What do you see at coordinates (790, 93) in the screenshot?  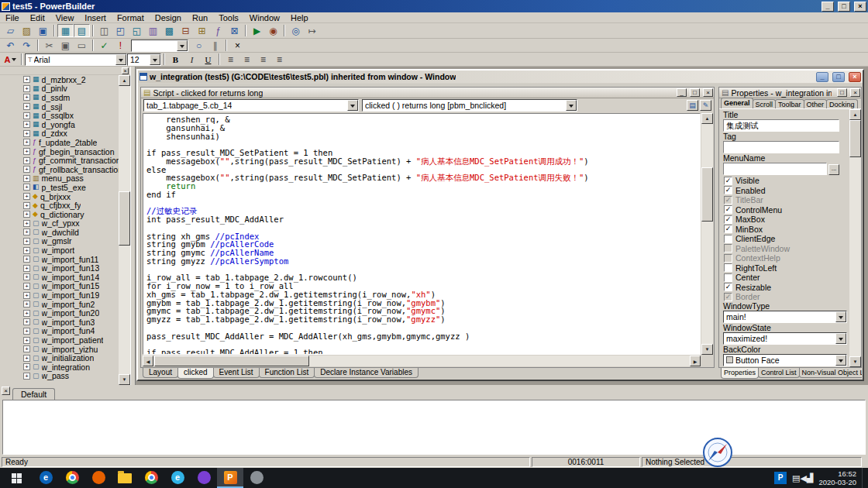 I see `properties-title-bar: ▤ Properties - w_integration inherited f…` at bounding box center [790, 93].